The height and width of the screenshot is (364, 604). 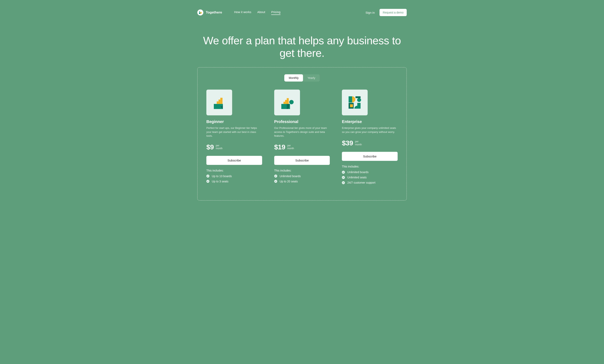 What do you see at coordinates (234, 132) in the screenshot?
I see `plan-description: Perfect for start ups, our Beginner tier…` at bounding box center [234, 132].